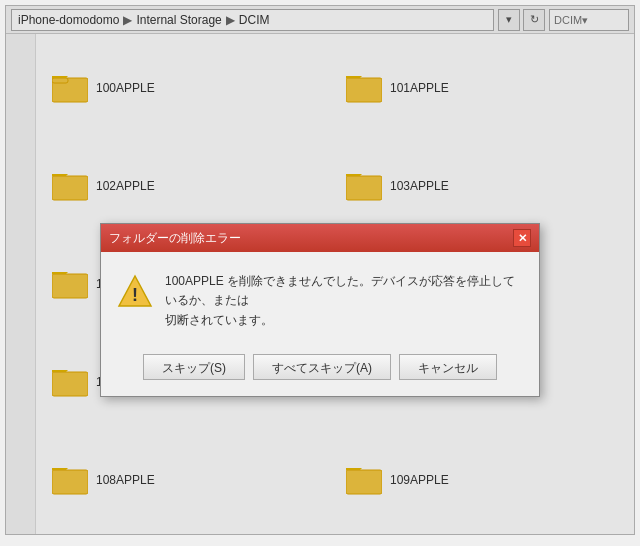 This screenshot has height=546, width=640. Describe the element at coordinates (320, 299) in the screenshot. I see `dialog-body: ! 100APPLE を削除できませんでした。デバイスが応答を停止しているか、ま…` at that location.